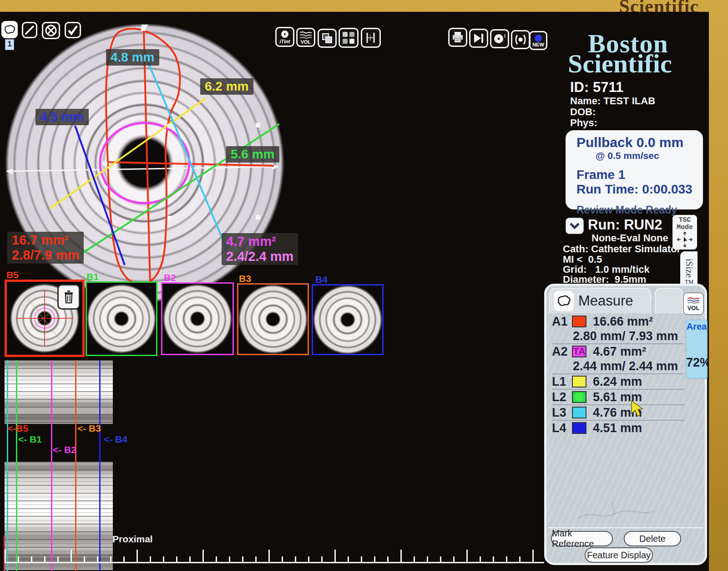  Describe the element at coordinates (273, 319) in the screenshot. I see `bookmark-thumbnail-b3` at that location.